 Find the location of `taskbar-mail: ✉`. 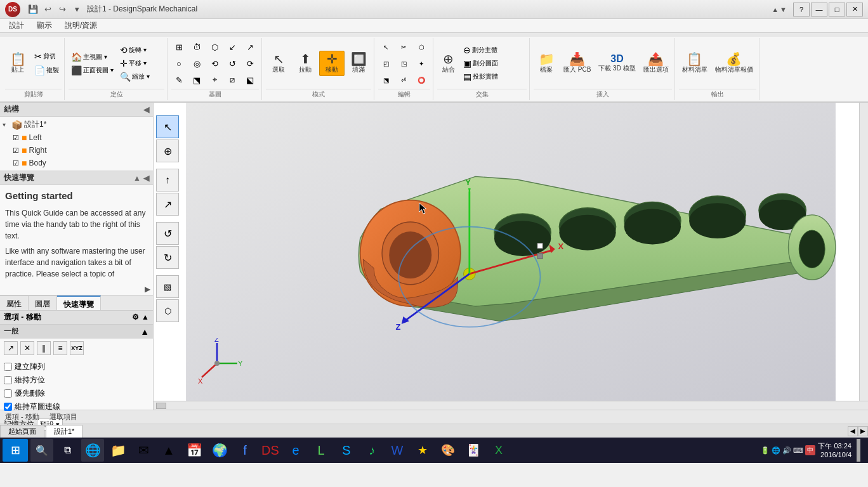

taskbar-mail: ✉ is located at coordinates (143, 450).